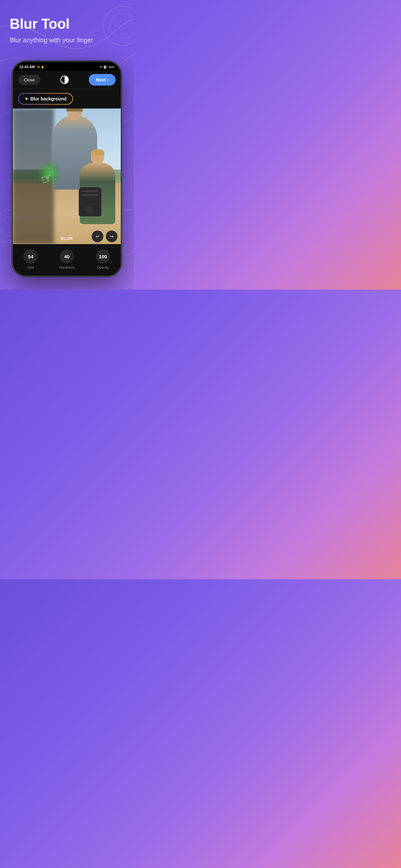  Describe the element at coordinates (31, 259) in the screenshot. I see `size-control: 54 Size` at that location.